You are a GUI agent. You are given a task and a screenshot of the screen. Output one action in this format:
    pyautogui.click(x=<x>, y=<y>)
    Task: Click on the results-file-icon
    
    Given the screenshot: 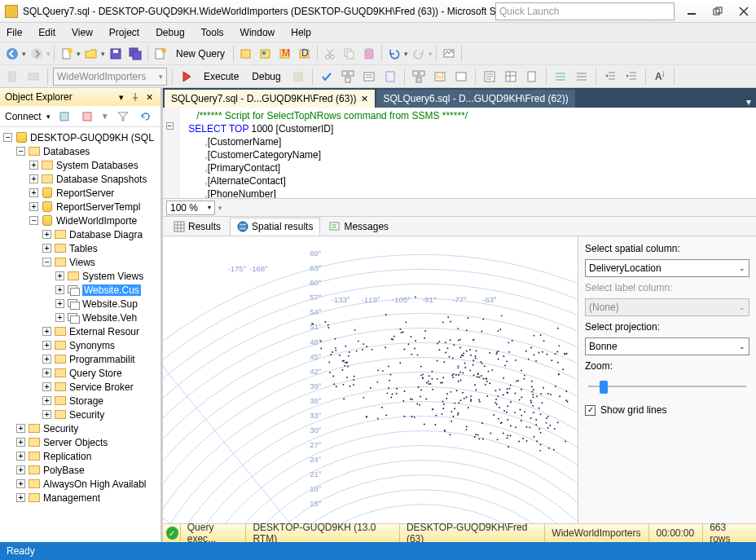 What is the action you would take?
    pyautogui.click(x=532, y=77)
    